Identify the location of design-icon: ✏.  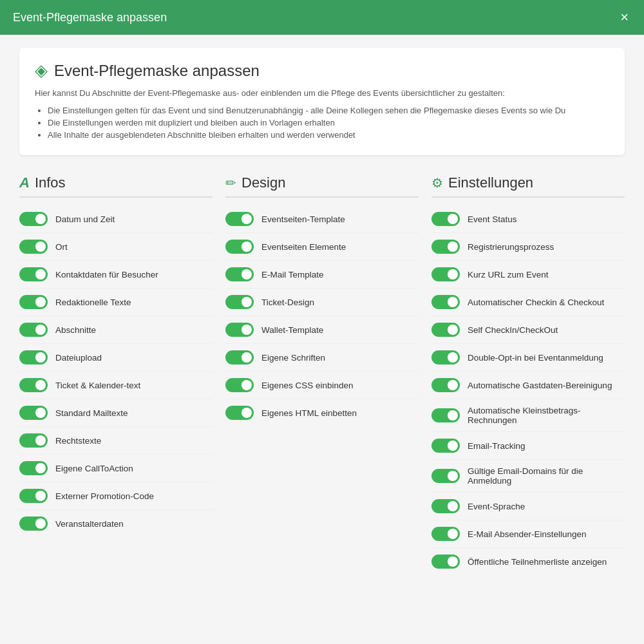
(231, 183).